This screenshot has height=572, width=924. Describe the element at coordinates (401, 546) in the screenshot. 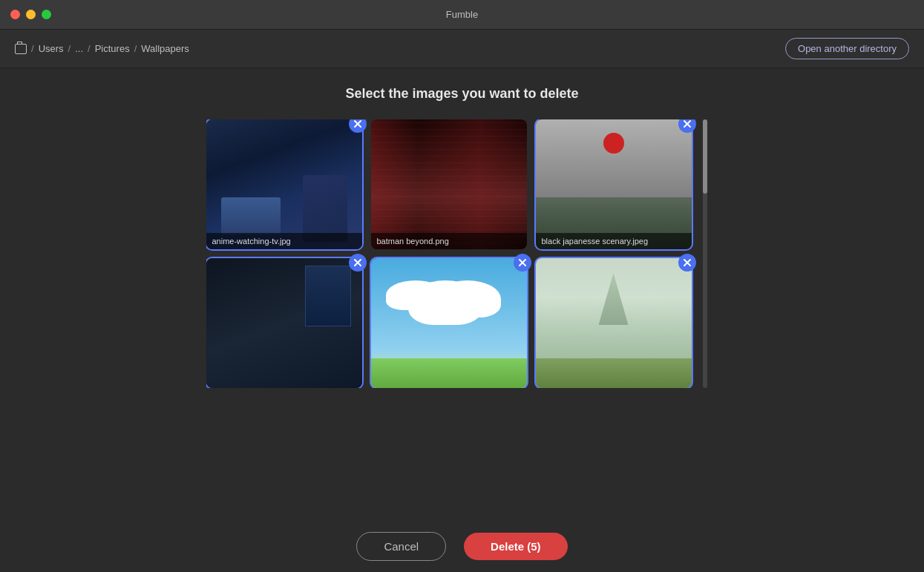

I see `cancel-button: Cancel` at that location.